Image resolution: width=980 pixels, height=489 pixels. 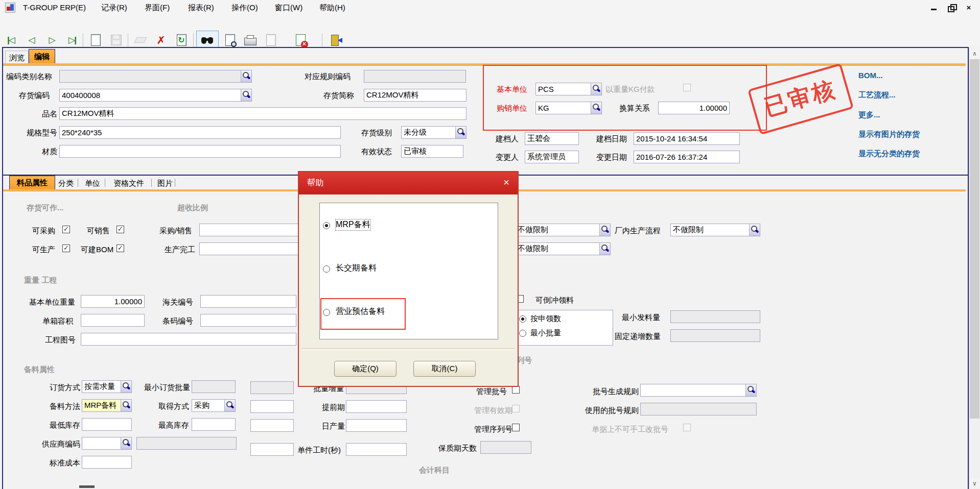 What do you see at coordinates (42, 56) in the screenshot?
I see `tab-edit: 编辑` at bounding box center [42, 56].